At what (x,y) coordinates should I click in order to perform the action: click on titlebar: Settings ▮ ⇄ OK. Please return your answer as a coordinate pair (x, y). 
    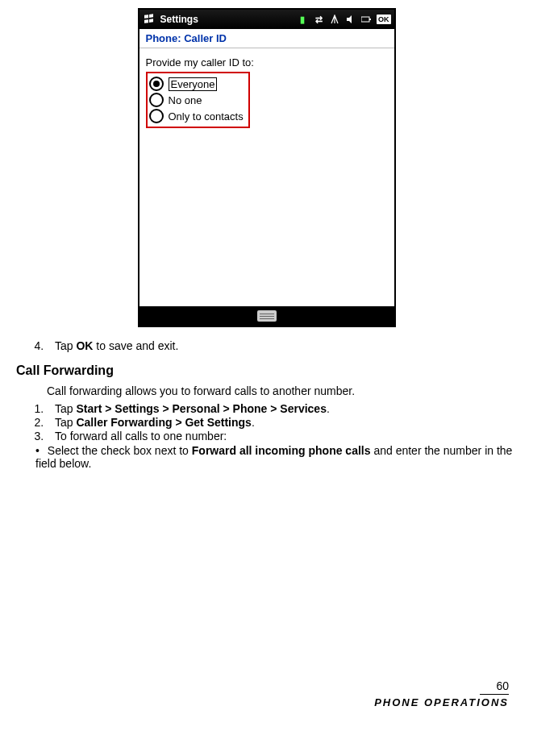
    Looking at the image, I should click on (267, 19).